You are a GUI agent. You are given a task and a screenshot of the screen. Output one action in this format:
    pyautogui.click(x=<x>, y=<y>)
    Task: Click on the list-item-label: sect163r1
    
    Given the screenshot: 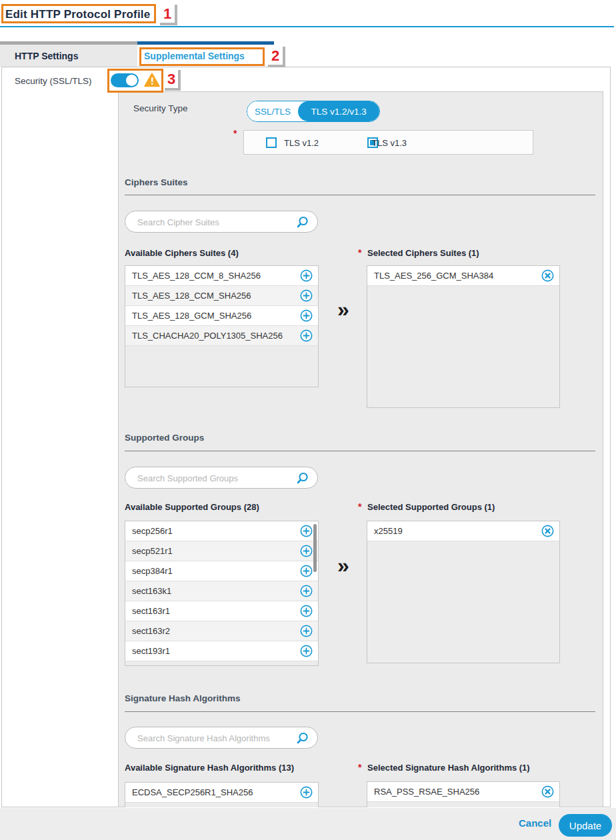 What is the action you would take?
    pyautogui.click(x=216, y=611)
    